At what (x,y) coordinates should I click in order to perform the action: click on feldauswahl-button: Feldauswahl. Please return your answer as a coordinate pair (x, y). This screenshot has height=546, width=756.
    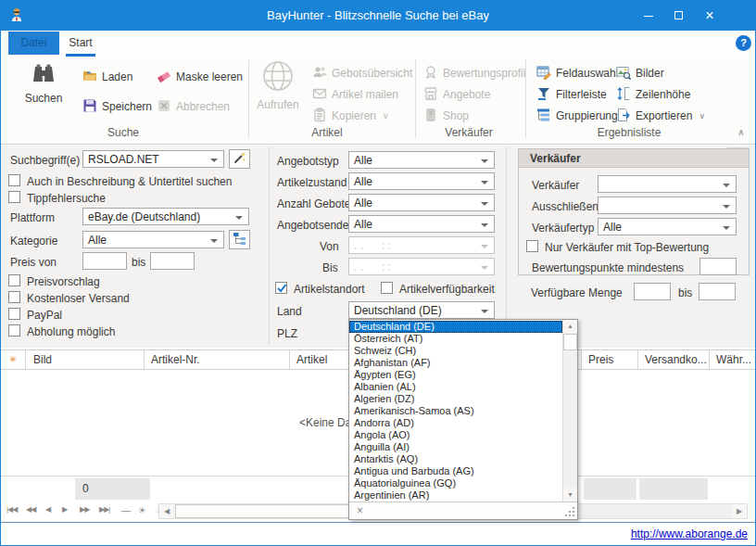
    Looking at the image, I should click on (577, 73).